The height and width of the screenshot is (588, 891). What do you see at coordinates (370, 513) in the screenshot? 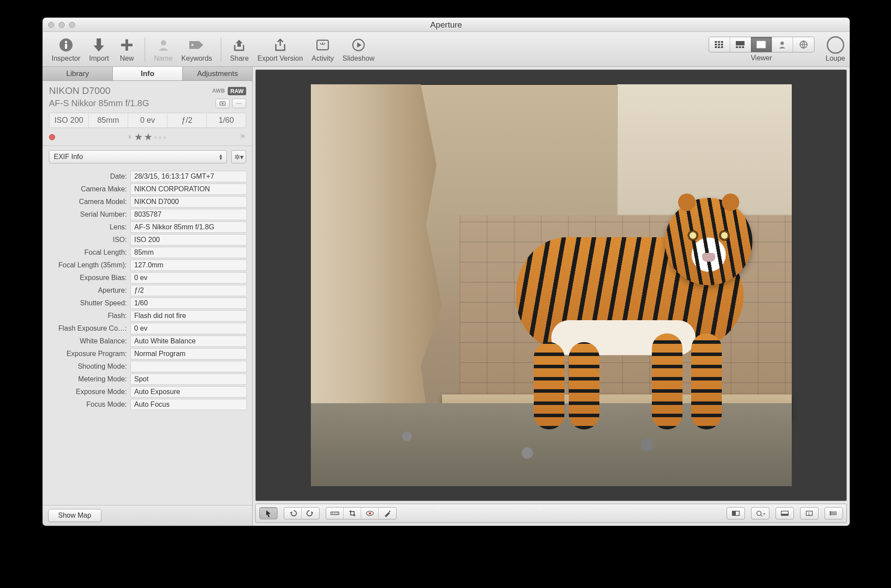
I see `tool-redeye` at bounding box center [370, 513].